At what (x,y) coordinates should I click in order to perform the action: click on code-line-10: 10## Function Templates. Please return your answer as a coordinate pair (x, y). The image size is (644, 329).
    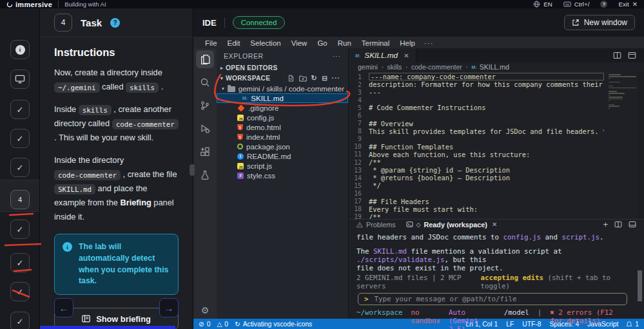
    Looking at the image, I should click on (476, 147).